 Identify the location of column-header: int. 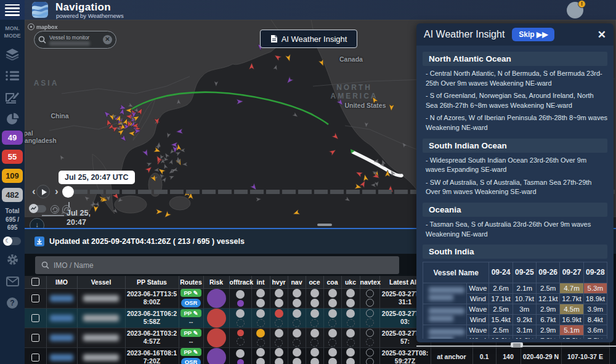
(261, 282).